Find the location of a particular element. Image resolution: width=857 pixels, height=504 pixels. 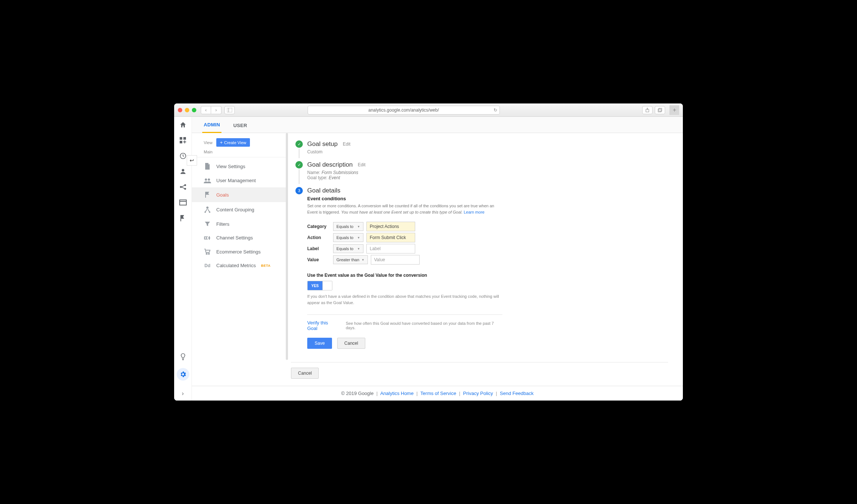

new-tab-button: + is located at coordinates (674, 110).